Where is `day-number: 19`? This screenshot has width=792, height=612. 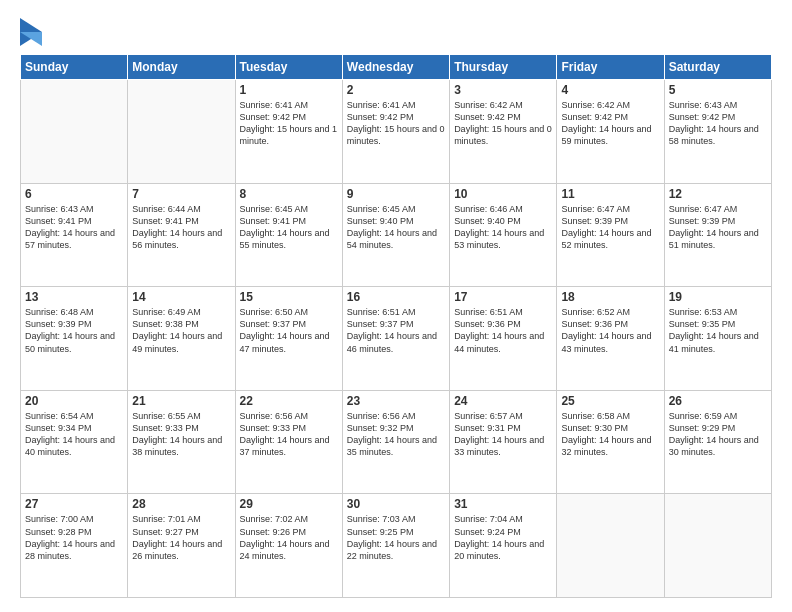 day-number: 19 is located at coordinates (718, 297).